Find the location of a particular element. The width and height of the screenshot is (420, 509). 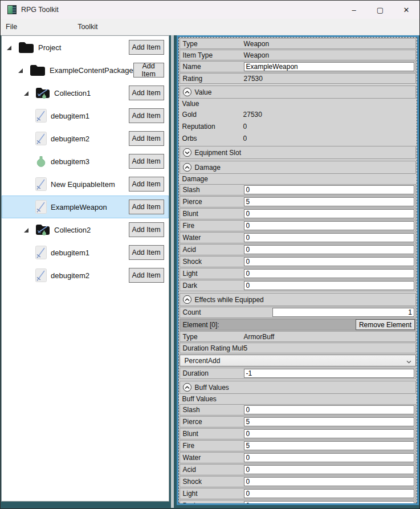

name-field is located at coordinates (329, 67).